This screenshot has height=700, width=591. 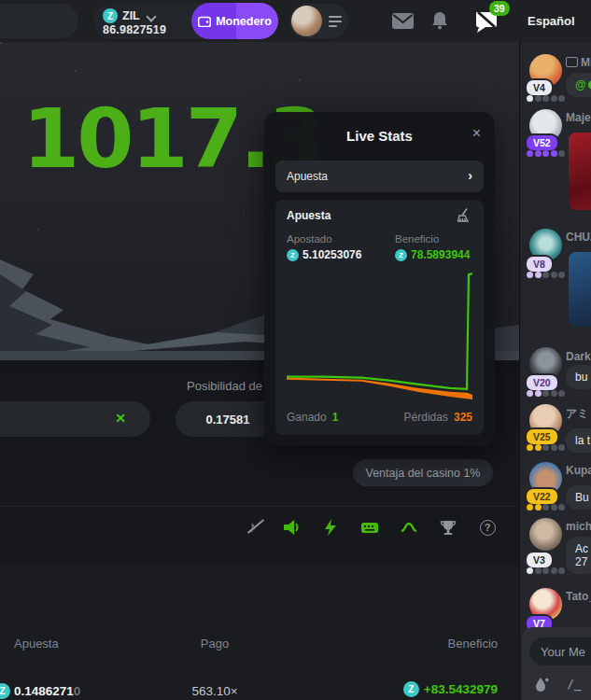 What do you see at coordinates (370, 527) in the screenshot?
I see `hotkeys-keyboard-icon` at bounding box center [370, 527].